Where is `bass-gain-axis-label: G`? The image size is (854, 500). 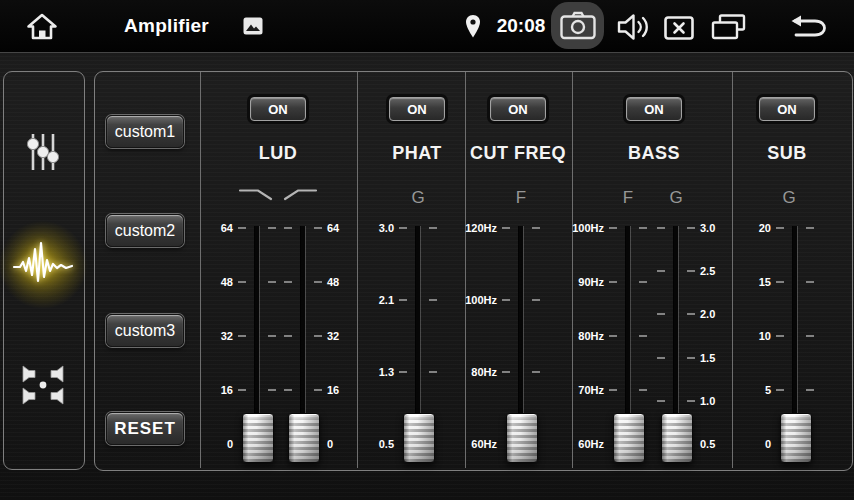
bass-gain-axis-label: G is located at coordinates (676, 198).